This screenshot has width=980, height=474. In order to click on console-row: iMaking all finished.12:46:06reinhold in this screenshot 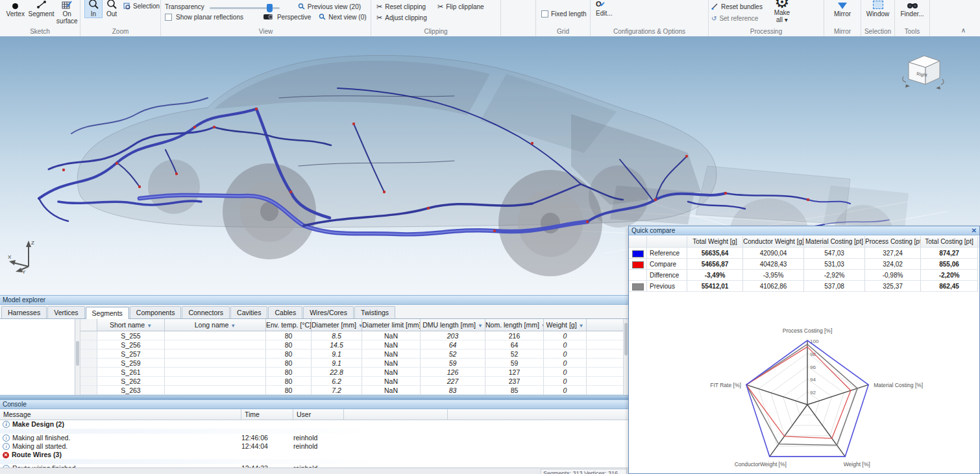, I will do `click(314, 438)`.